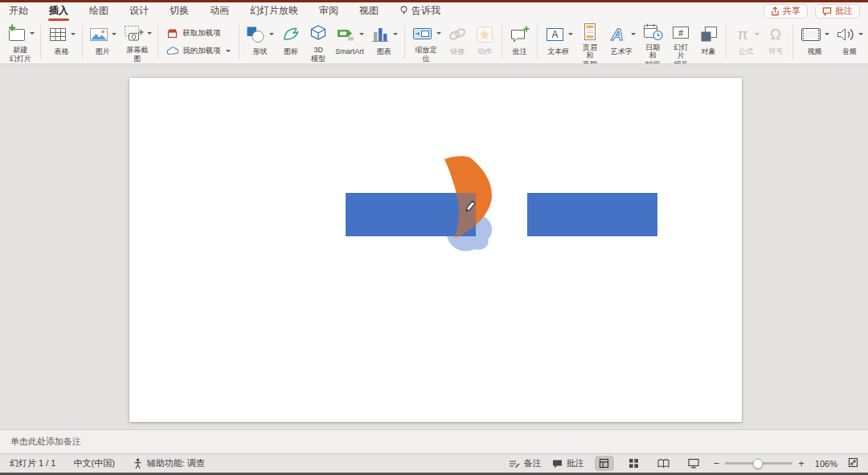  Describe the element at coordinates (759, 463) in the screenshot. I see `zoom-slider` at that location.